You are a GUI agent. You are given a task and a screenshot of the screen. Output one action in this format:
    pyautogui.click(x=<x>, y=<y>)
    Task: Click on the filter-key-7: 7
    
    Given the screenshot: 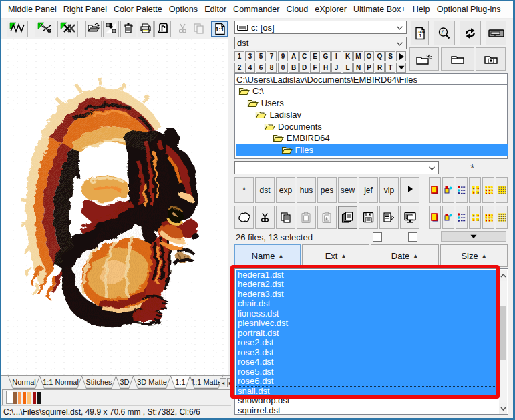 What is the action you would take?
    pyautogui.click(x=271, y=56)
    